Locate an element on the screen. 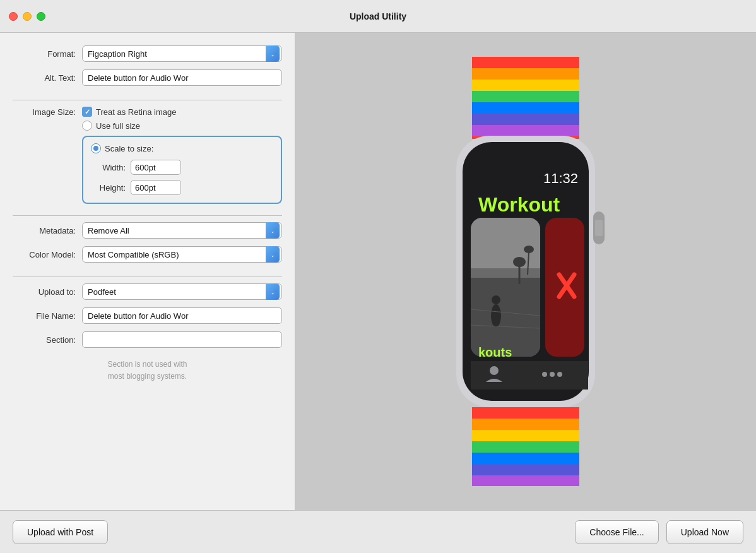 The width and height of the screenshot is (756, 553). title-bar: Upload Utility is located at coordinates (378, 16).